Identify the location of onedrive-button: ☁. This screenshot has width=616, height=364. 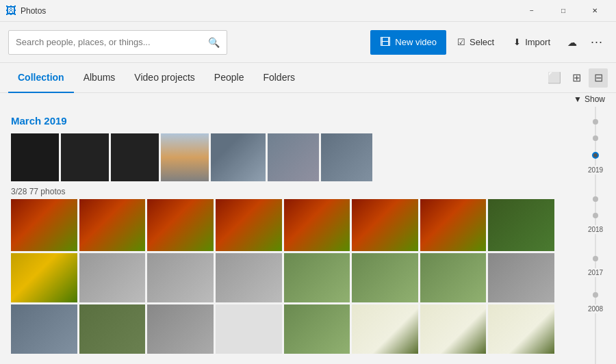
(572, 42).